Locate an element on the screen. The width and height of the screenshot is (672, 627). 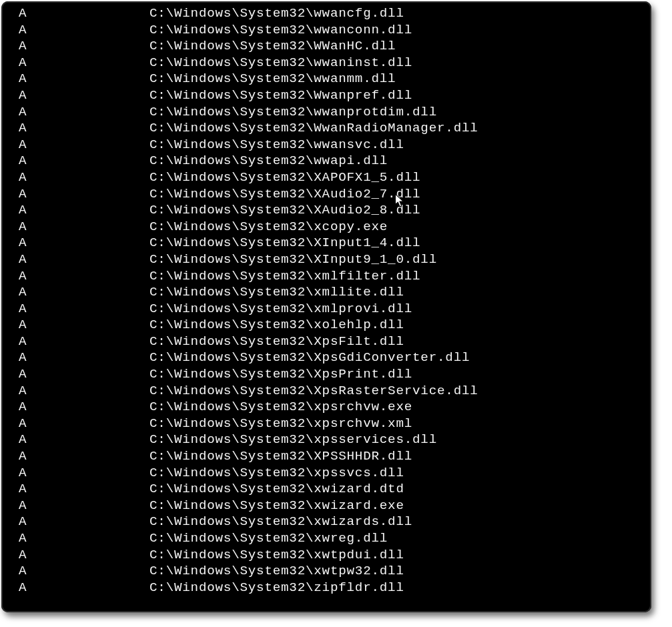
output-row: AC:\Windows\System32\XpsPrint.dll is located at coordinates (328, 375).